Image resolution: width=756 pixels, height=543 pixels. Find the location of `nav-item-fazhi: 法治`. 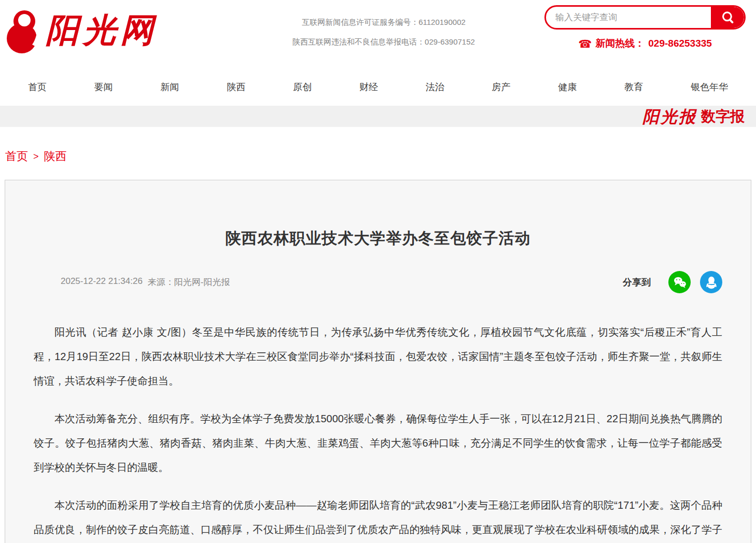

nav-item-fazhi: 法治 is located at coordinates (435, 87).